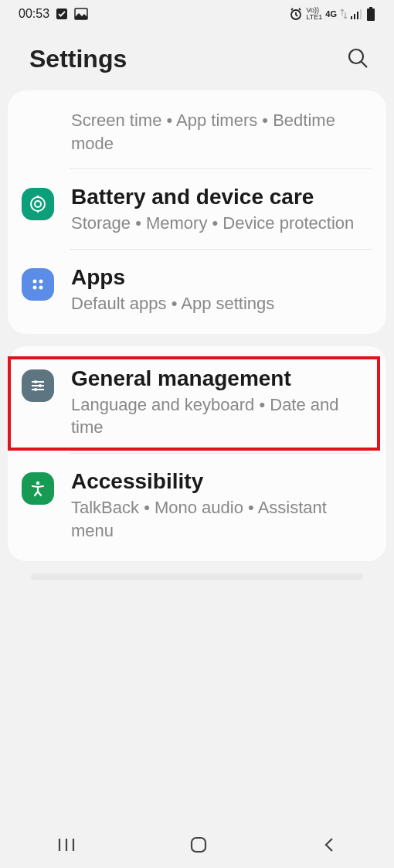 The height and width of the screenshot is (868, 394). I want to click on navigation-bar, so click(197, 846).